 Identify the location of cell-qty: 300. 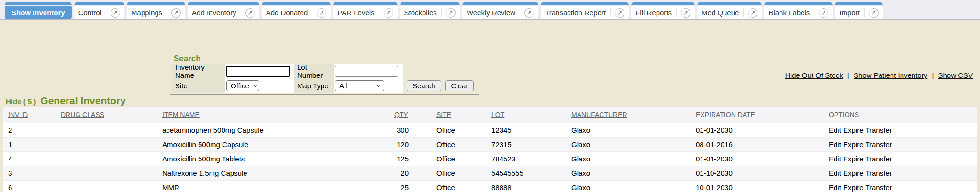
(411, 130).